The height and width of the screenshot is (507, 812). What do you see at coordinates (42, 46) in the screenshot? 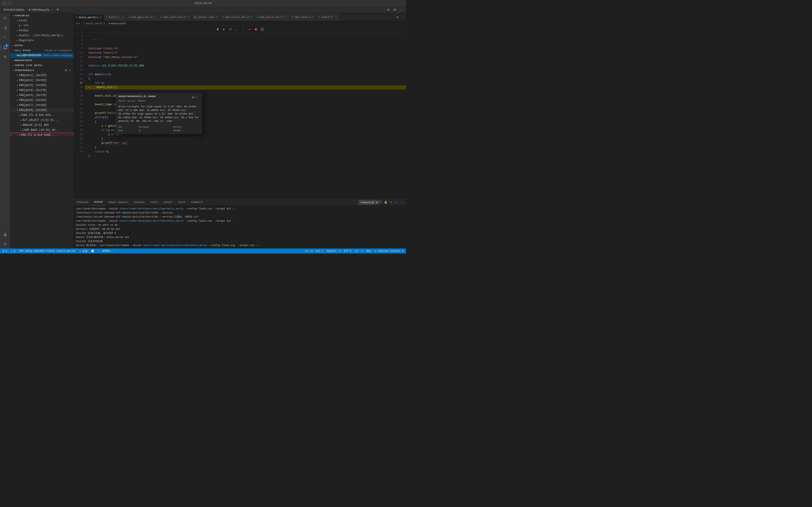
I see `watch-header: ▾ WATCH` at bounding box center [42, 46].